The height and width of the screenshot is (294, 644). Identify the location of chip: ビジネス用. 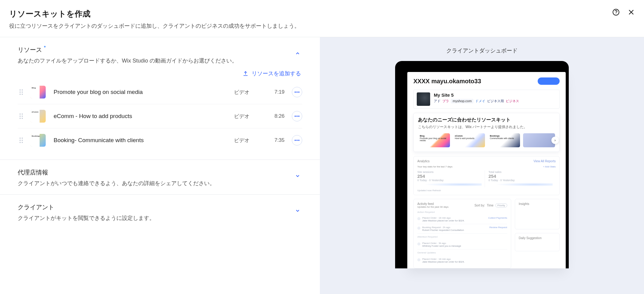
(495, 101).